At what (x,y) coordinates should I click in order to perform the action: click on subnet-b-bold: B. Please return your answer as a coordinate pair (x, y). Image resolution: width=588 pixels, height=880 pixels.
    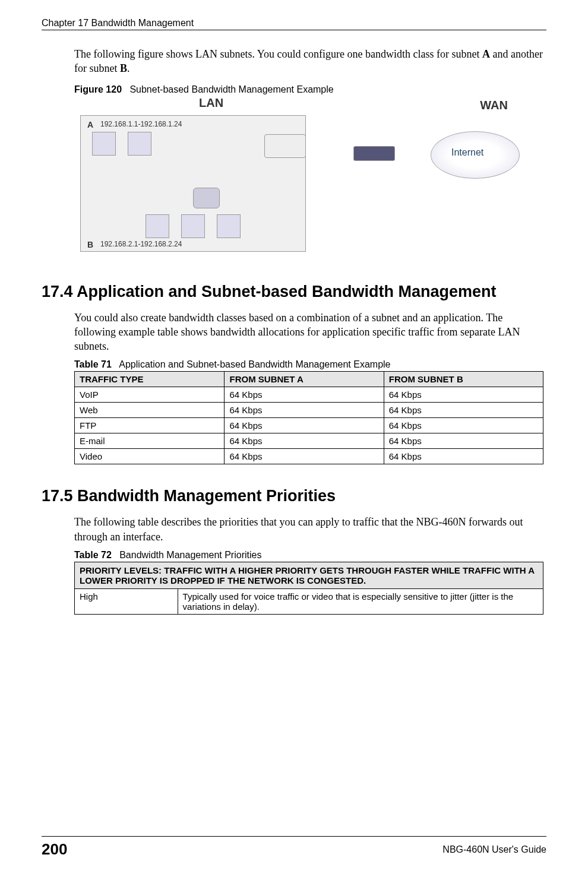
    Looking at the image, I should click on (124, 68).